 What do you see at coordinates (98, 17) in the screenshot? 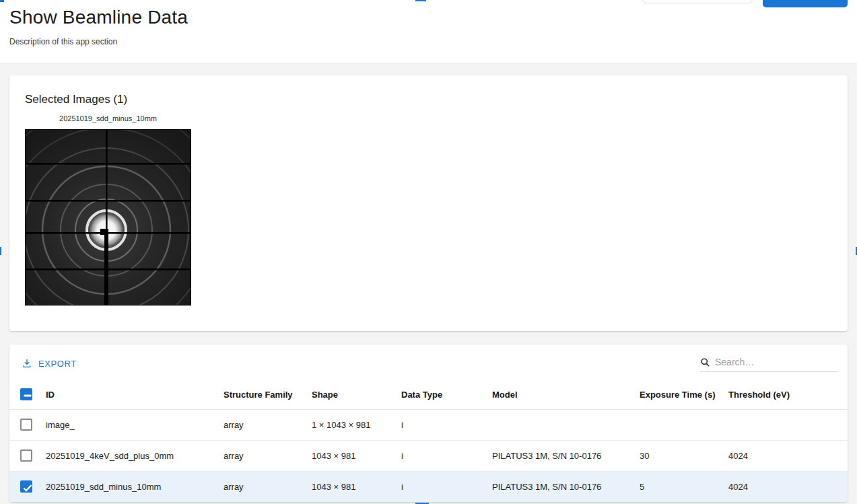
I see `page-title: Show Beamline Data` at bounding box center [98, 17].